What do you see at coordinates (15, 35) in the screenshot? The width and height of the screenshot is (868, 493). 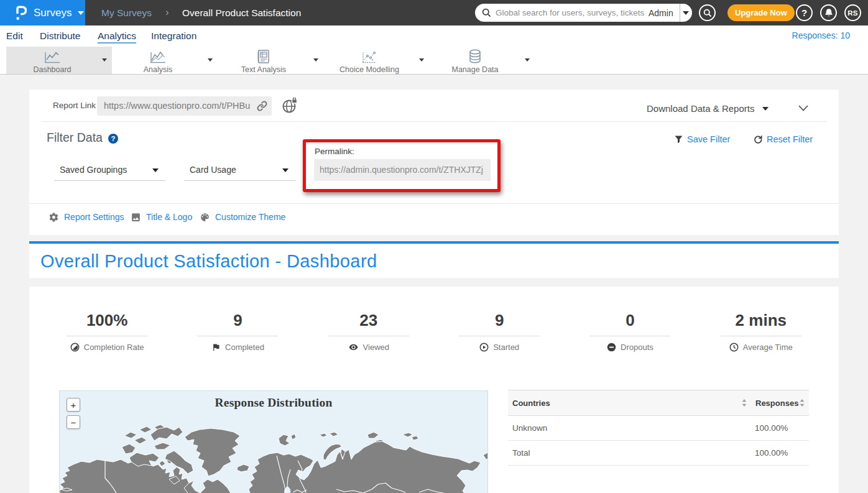 I see `tab-edit: Edit` at bounding box center [15, 35].